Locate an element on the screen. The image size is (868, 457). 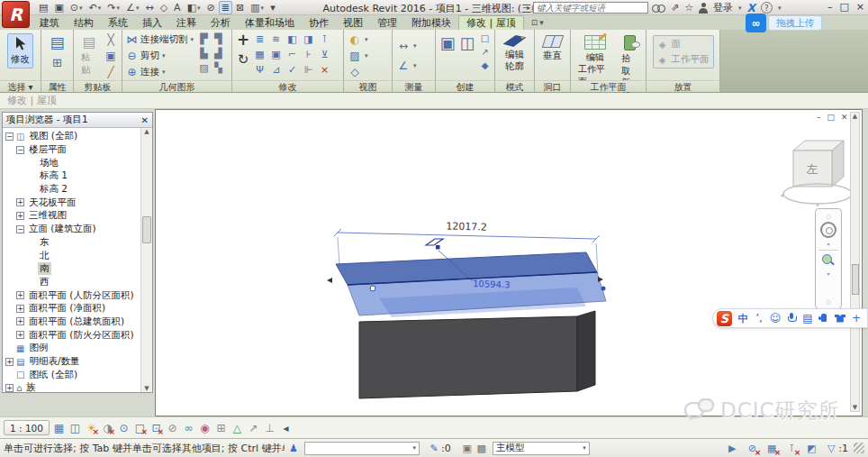
paint-icon: ▨ is located at coordinates (203, 69).